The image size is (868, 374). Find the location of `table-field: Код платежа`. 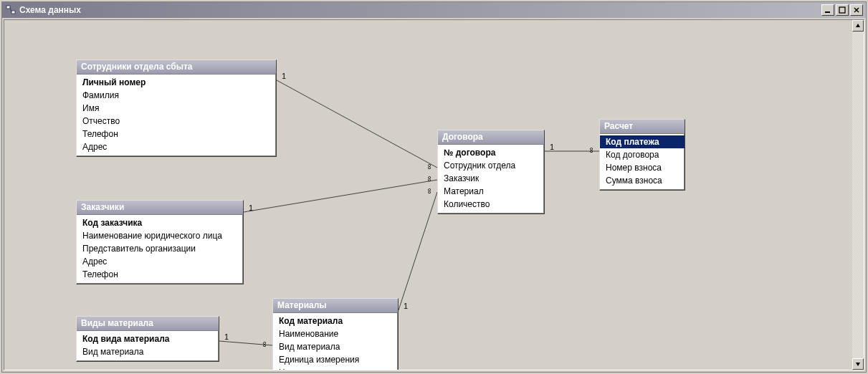

table-field: Код платежа is located at coordinates (642, 142).